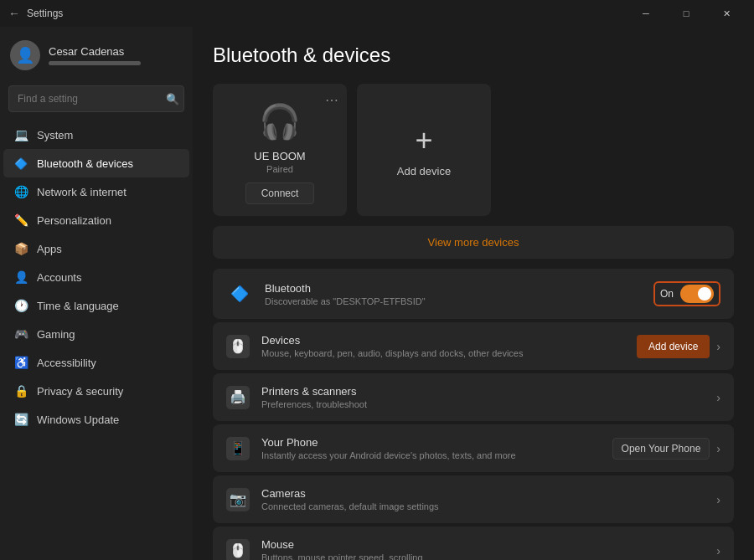 This screenshot has width=754, height=560. What do you see at coordinates (726, 13) in the screenshot?
I see `close-button: ✕` at bounding box center [726, 13].